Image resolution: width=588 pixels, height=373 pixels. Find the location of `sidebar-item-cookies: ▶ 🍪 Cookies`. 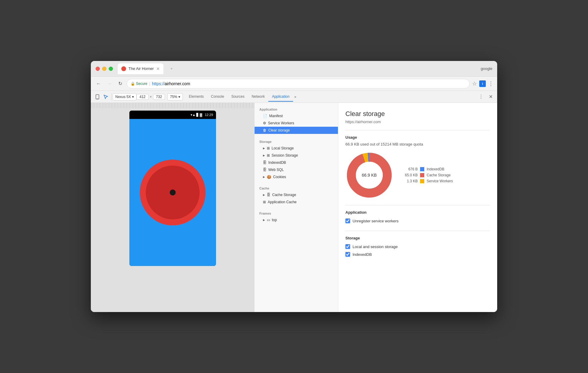

sidebar-item-cookies: ▶ 🍪 Cookies is located at coordinates (296, 177).